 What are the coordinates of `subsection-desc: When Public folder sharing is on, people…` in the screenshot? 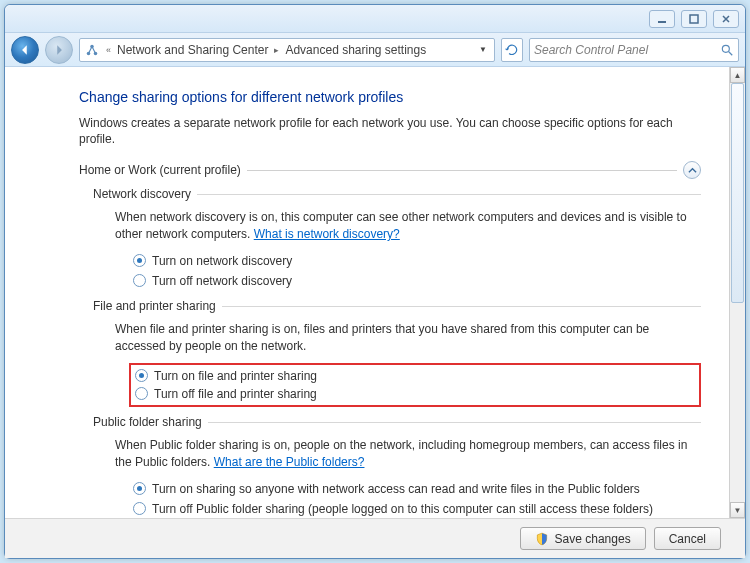 It's located at (408, 454).